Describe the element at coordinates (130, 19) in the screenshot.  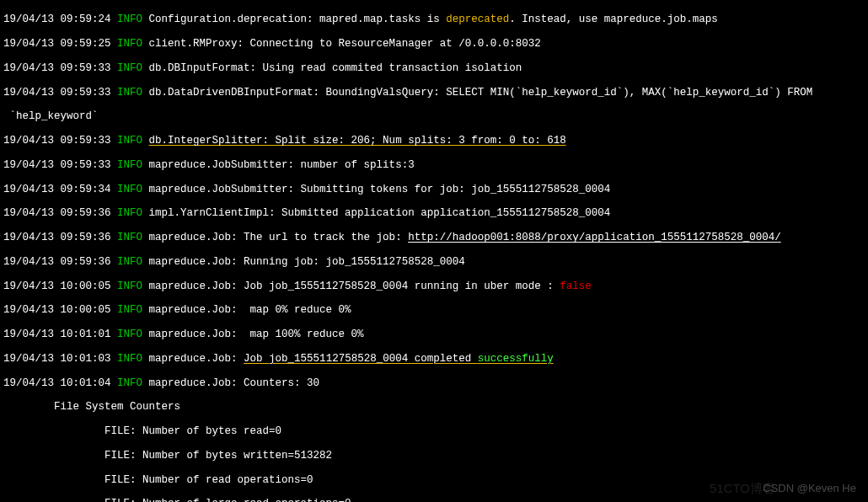
I see `level-info: INFO` at that location.